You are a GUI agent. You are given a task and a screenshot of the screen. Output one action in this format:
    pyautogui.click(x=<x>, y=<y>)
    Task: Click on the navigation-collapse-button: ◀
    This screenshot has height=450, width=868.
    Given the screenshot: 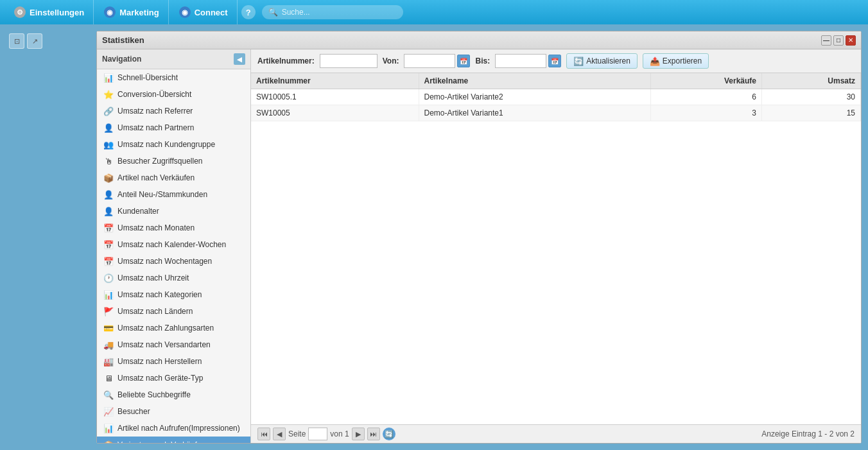 What is the action you would take?
    pyautogui.click(x=239, y=59)
    